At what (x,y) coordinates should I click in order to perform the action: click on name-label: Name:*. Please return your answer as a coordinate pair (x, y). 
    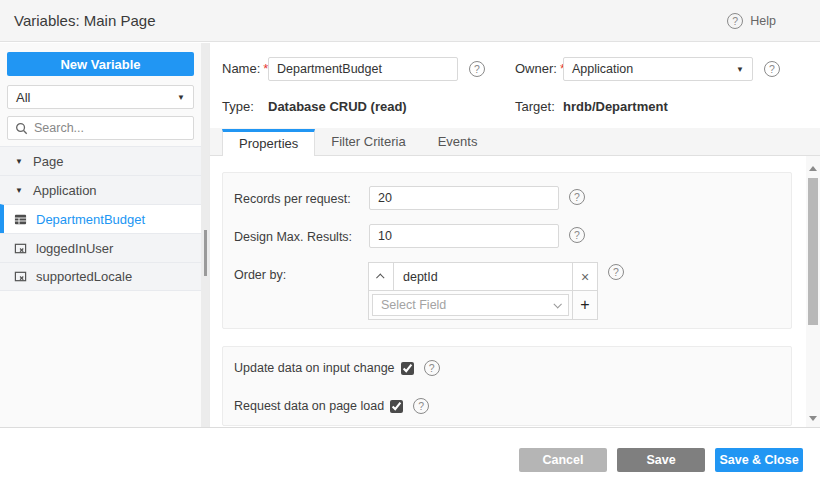
    Looking at the image, I should click on (245, 69).